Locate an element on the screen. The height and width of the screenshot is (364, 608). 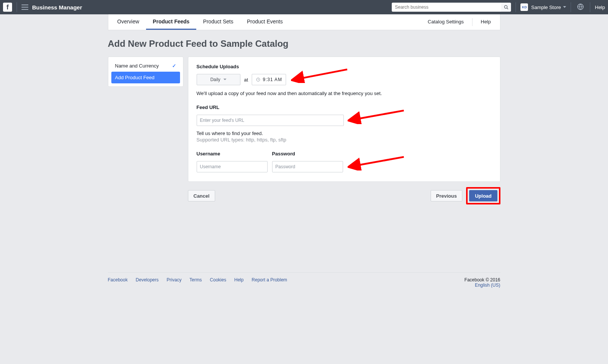
footer-link-developers: Developers is located at coordinates (147, 280).